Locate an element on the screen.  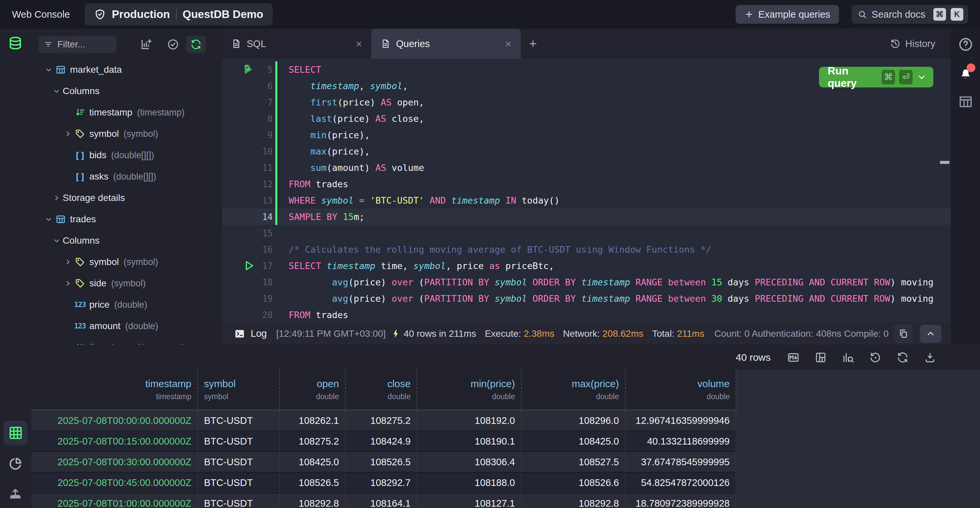
editor-line-8: 8 last(price) AS close, is located at coordinates (587, 119).